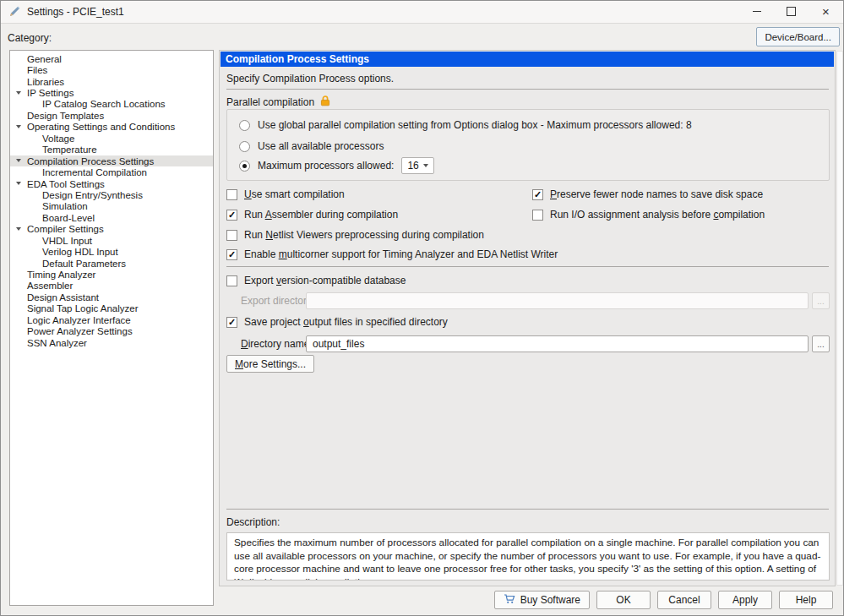 The height and width of the screenshot is (616, 844). Describe the element at coordinates (336, 166) in the screenshot. I see `radio-maximum-processors: Maximum processors allowed: 16` at that location.